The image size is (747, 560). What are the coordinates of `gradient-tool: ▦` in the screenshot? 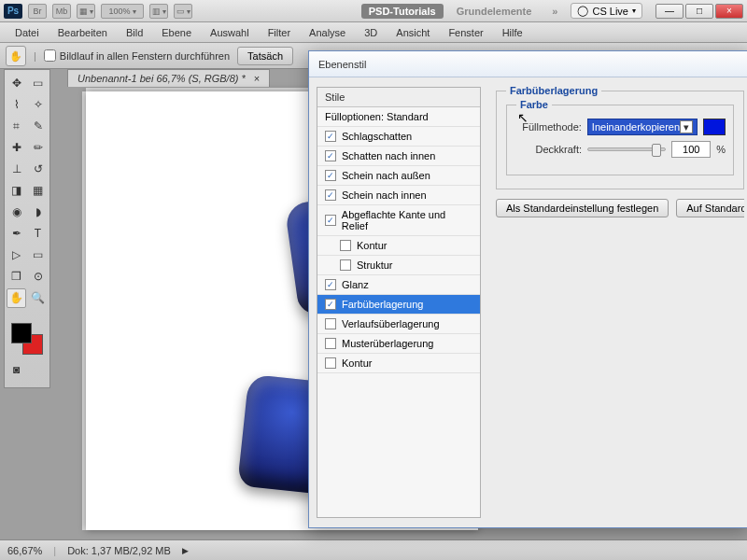 It's located at (37, 190).